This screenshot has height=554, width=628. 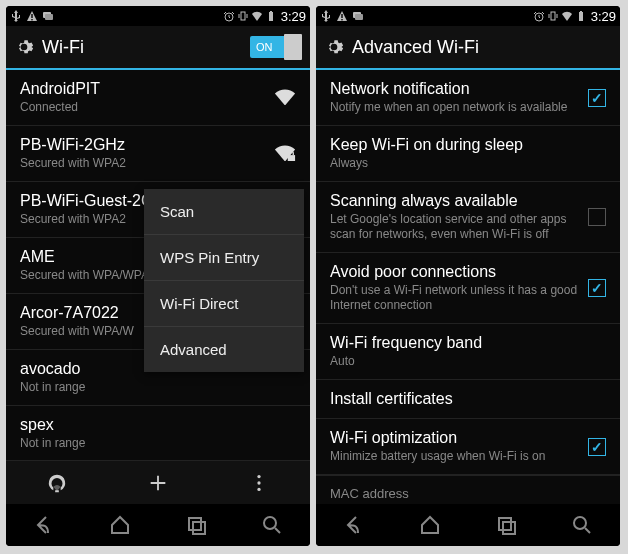 What do you see at coordinates (158, 482) in the screenshot?
I see `add-network-button` at bounding box center [158, 482].